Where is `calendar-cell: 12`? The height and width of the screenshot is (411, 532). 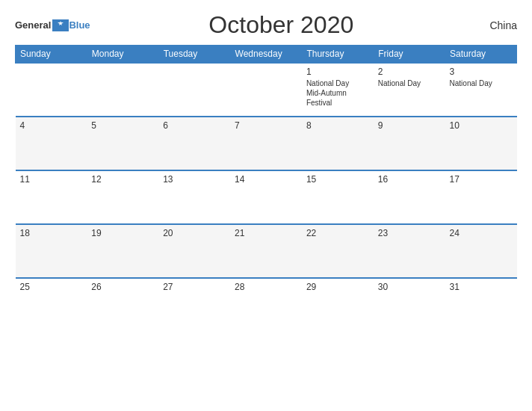 calendar-cell: 12 is located at coordinates (123, 197).